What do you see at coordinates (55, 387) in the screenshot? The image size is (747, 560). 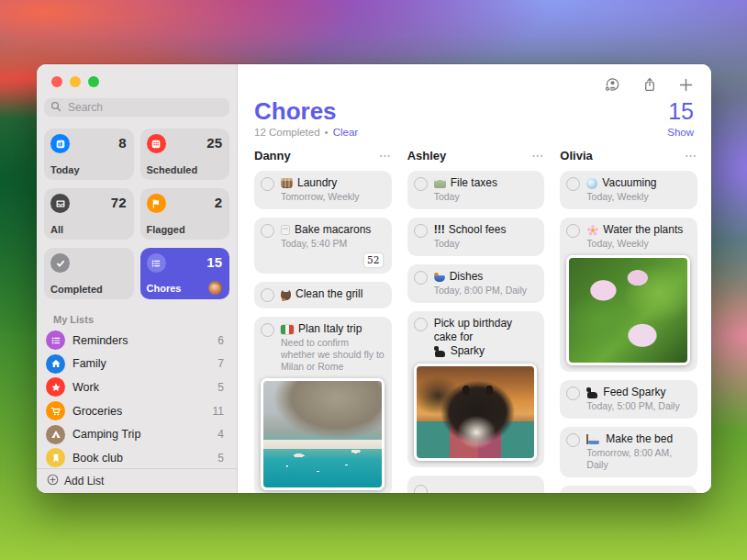 I see `star-icon` at bounding box center [55, 387].